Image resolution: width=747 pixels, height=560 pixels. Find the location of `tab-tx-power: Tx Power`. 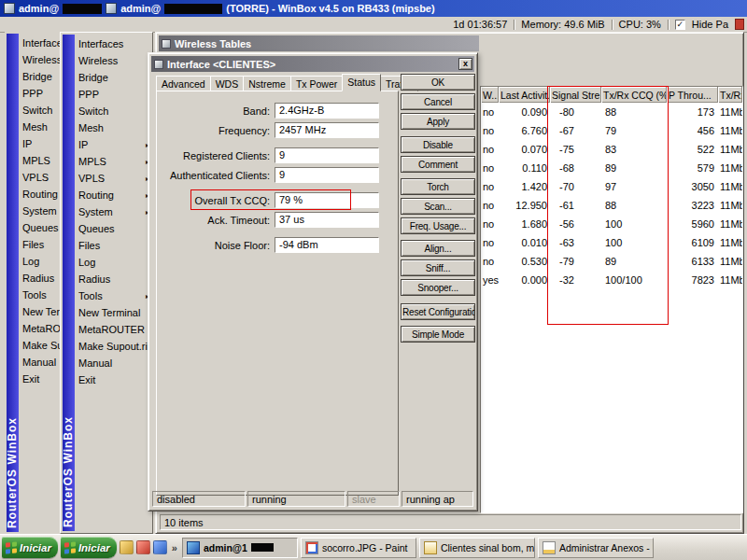

tab-tx-power: Tx Power is located at coordinates (317, 84).